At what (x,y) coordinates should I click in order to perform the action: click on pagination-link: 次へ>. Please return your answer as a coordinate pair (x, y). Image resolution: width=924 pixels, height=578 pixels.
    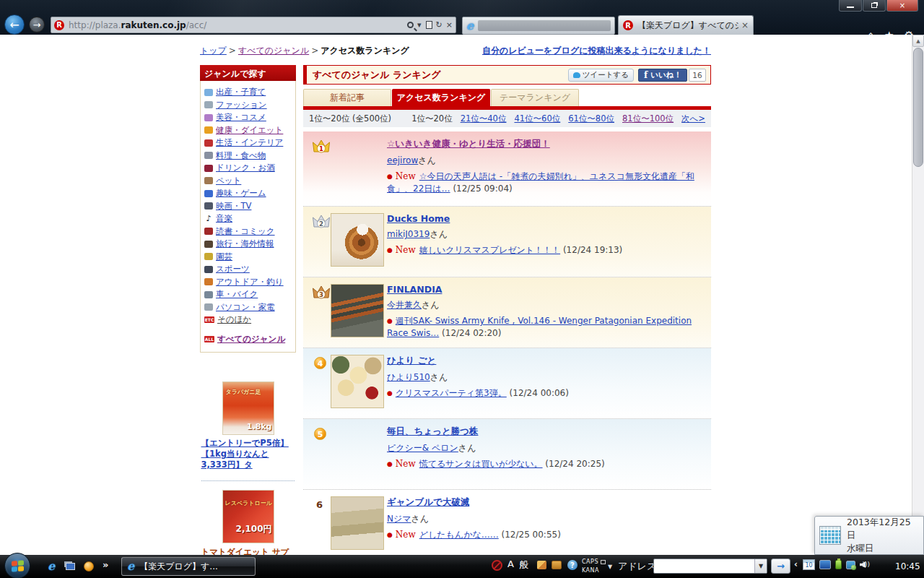
    Looking at the image, I should click on (693, 118).